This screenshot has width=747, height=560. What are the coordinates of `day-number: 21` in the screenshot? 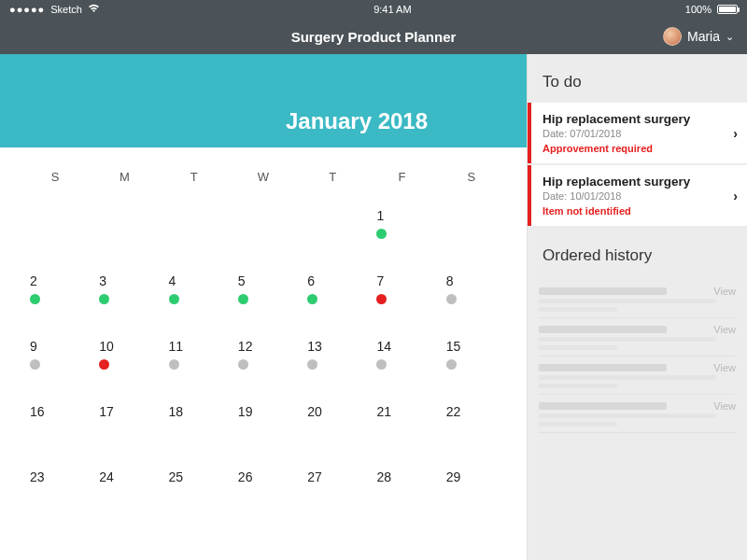 It's located at (406, 412).